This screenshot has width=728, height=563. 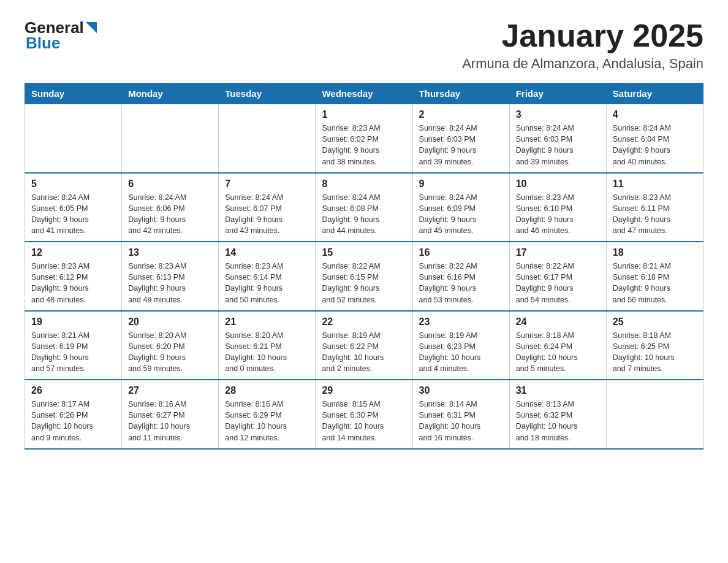 What do you see at coordinates (74, 346) in the screenshot?
I see `day-cell: 19Sunrise: 8:21 AM Sunset: 6:19 PM Dayli…` at bounding box center [74, 346].